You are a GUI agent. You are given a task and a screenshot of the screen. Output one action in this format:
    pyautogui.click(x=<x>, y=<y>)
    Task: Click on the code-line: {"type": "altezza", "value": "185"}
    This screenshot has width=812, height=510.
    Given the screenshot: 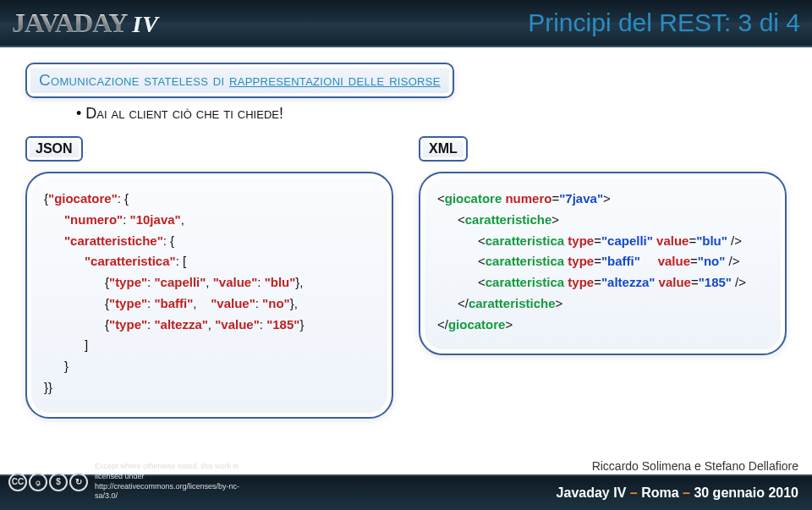 What is the action you would take?
    pyautogui.click(x=210, y=325)
    